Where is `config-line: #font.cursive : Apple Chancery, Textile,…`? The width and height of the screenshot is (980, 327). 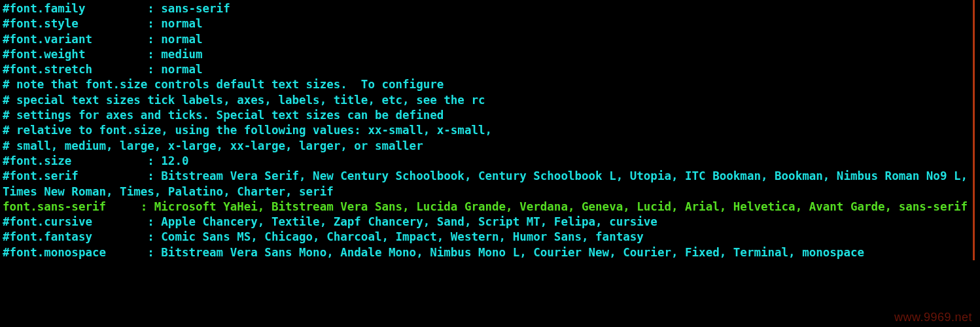
config-line: #font.cursive : Apple Chancery, Textile,… is located at coordinates (330, 222).